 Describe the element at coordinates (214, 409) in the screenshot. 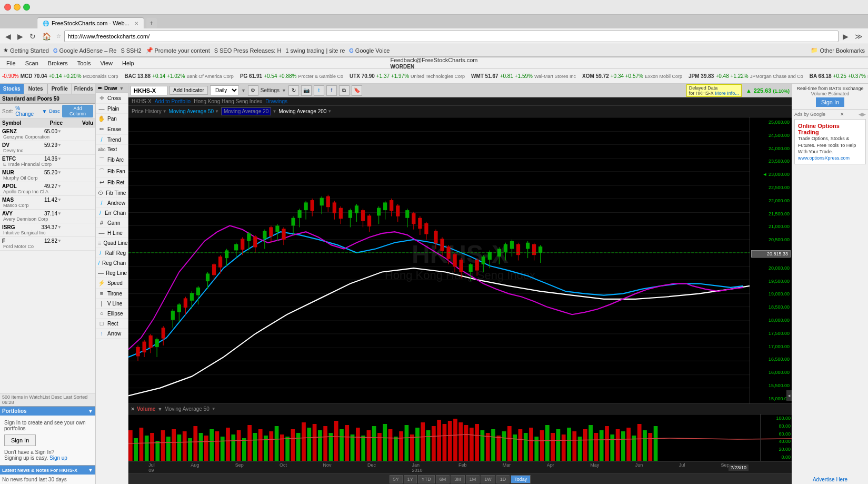

I see `vol-ma-caret: ▼` at that location.